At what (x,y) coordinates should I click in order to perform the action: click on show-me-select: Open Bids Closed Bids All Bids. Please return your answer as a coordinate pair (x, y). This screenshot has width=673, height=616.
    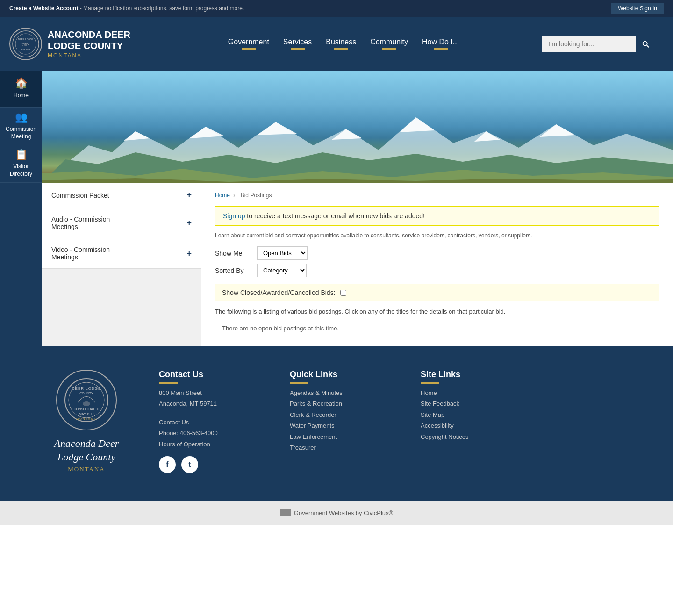
    Looking at the image, I should click on (282, 253).